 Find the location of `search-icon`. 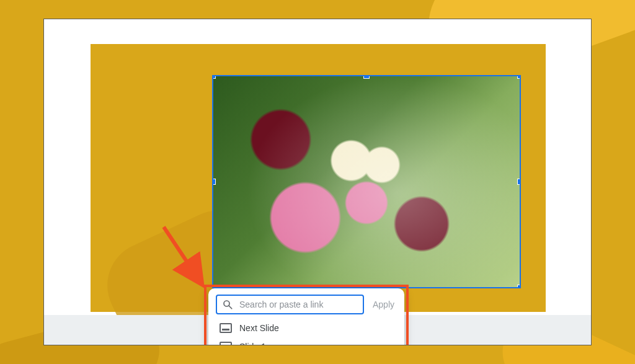

search-icon is located at coordinates (228, 304).